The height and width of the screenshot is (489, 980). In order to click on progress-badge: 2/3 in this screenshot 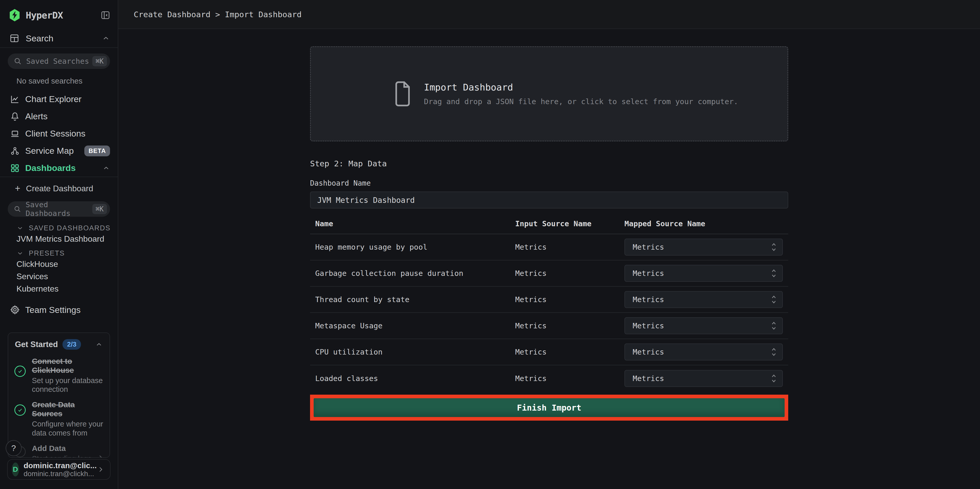, I will do `click(72, 344)`.